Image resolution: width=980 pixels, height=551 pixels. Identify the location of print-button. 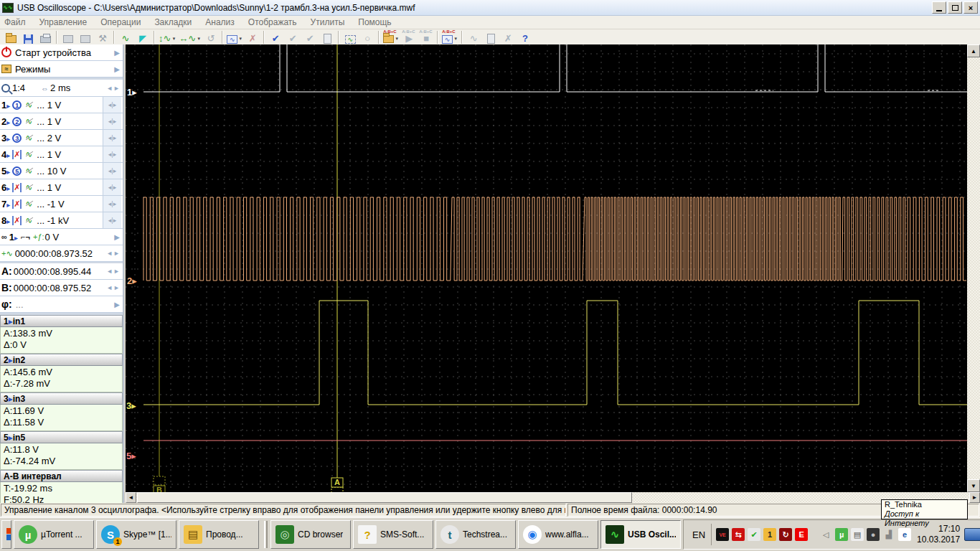
(45, 37).